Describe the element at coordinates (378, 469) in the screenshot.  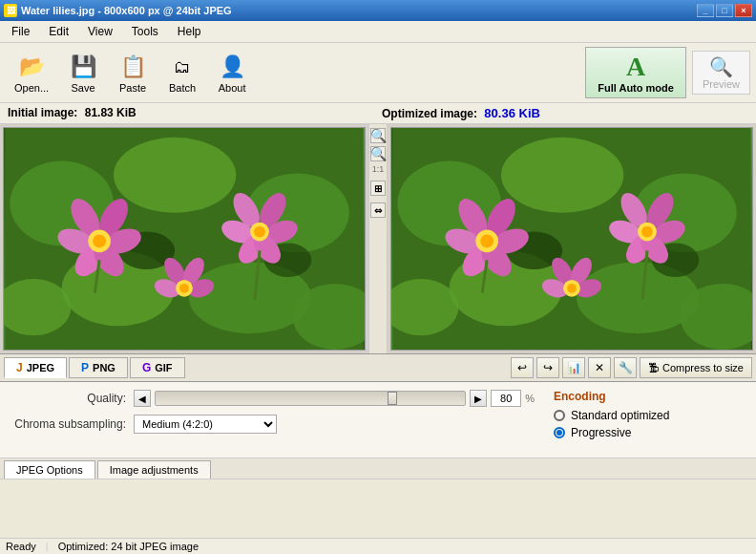
I see `bottom-tabs-bar: JPEG Options Image adjustments` at that location.